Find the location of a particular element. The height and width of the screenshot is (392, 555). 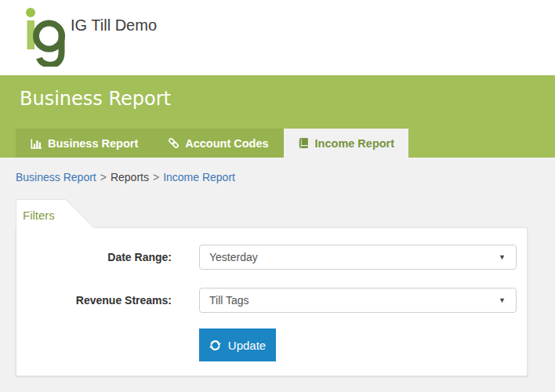

tab-income-report: Income Report is located at coordinates (346, 143).